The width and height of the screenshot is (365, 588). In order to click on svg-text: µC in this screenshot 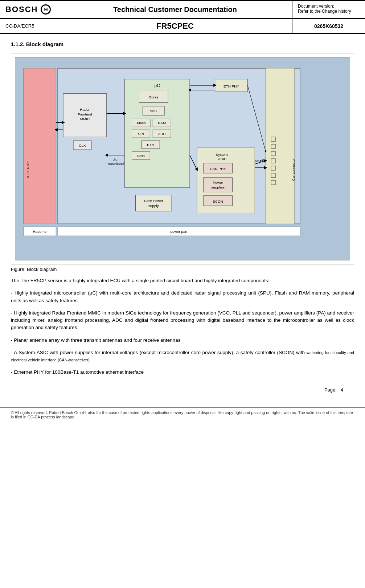, I will do `click(157, 86)`.